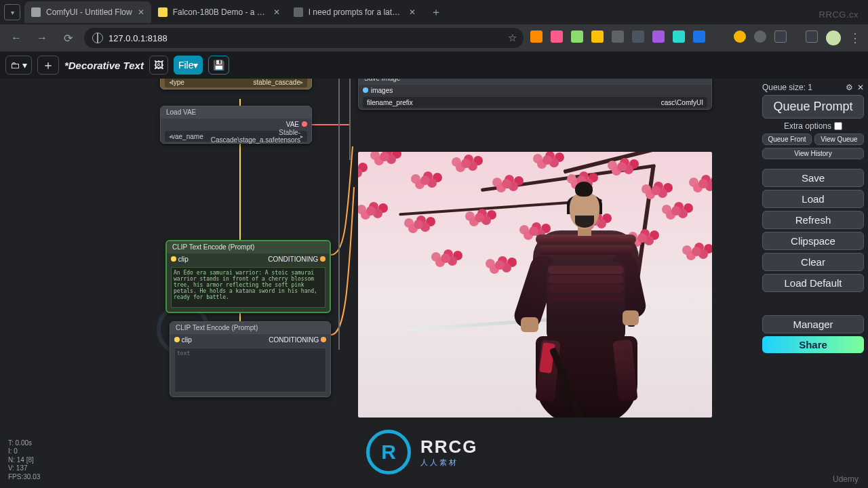 Image resolution: width=868 pixels, height=488 pixels. I want to click on forward-button: →, so click(42, 38).